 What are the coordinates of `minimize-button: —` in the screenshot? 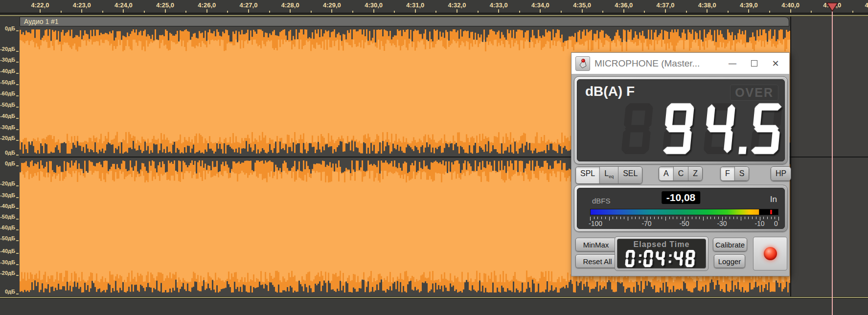 It's located at (732, 64).